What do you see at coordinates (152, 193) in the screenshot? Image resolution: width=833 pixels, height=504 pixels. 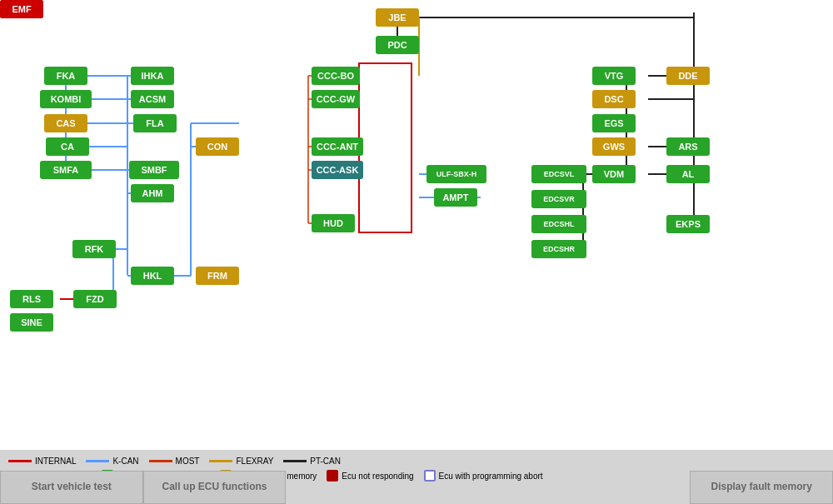 I see `node-ahm: AHM` at bounding box center [152, 193].